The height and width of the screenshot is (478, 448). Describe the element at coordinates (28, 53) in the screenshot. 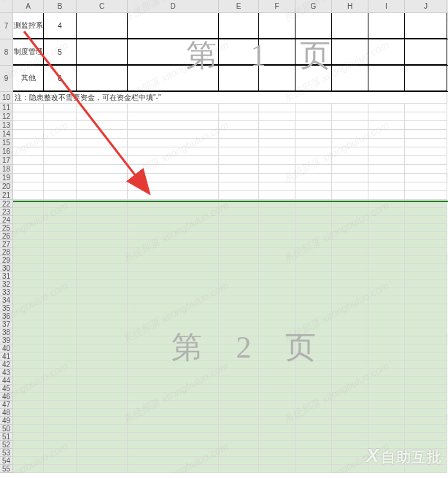

I see `cell: 制度管理` at that location.